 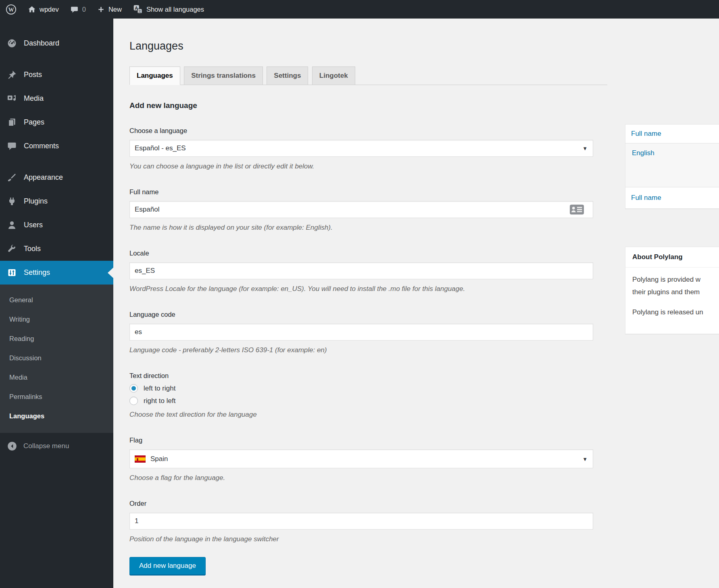 I want to click on locale-help: WordPress Locale for the language (for e…, so click(x=361, y=289).